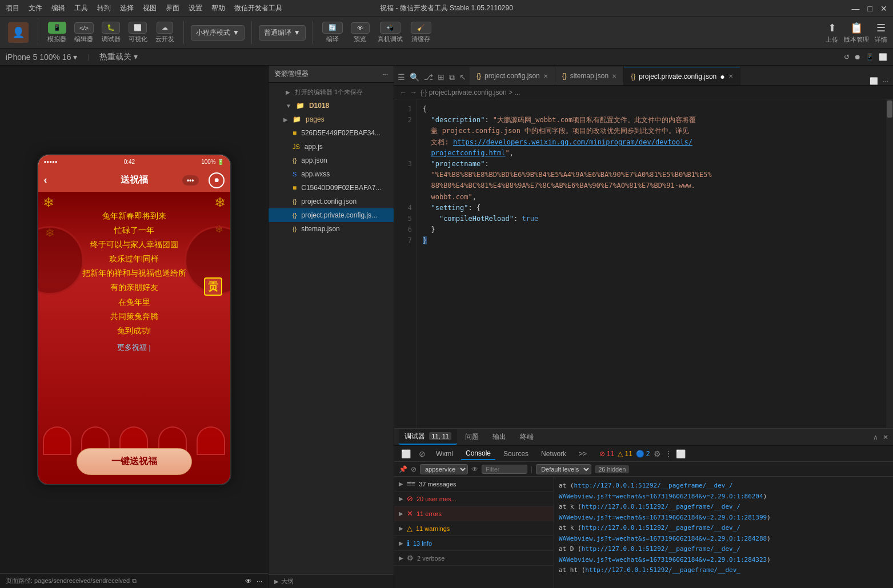 Image resolution: width=893 pixels, height=588 pixels. Describe the element at coordinates (119, 57) in the screenshot. I see `hot-reload-toggle: 热重载关 ▾` at that location.